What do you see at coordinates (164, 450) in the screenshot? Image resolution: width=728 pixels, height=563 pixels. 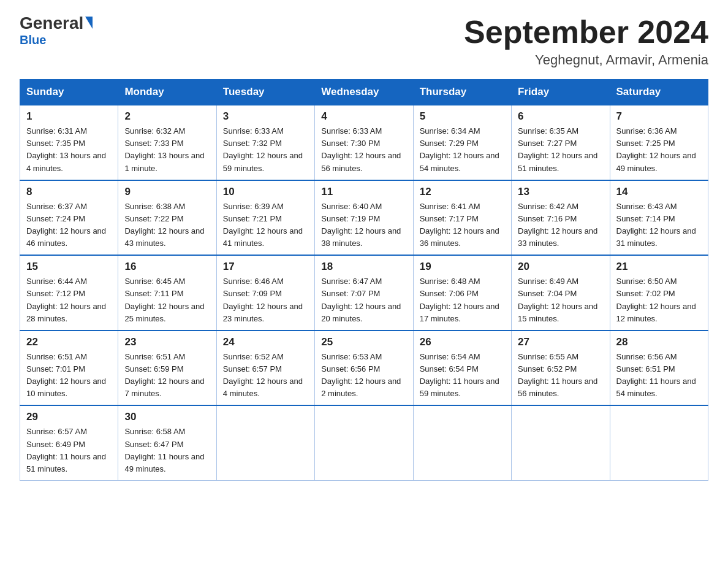 I see `day-info: Sunrise: 6:58 AMSunset: 6:47 PMDaylight:…` at bounding box center [164, 450].